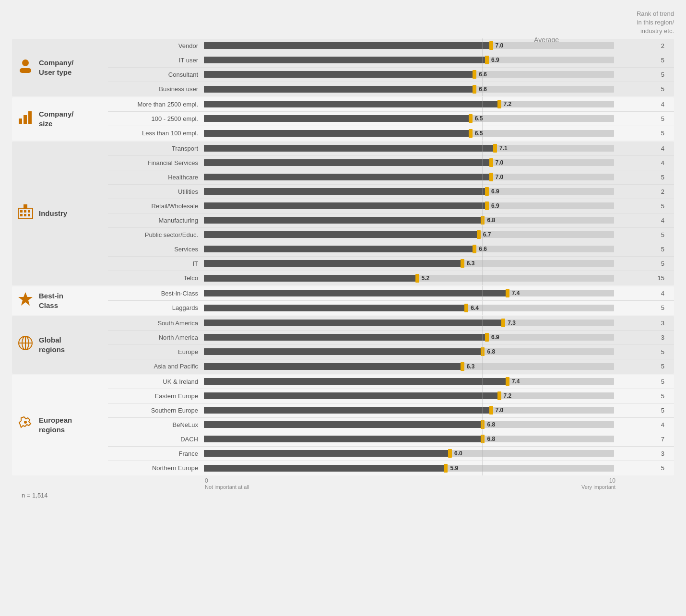 This screenshot has width=686, height=616. What do you see at coordinates (156, 468) in the screenshot?
I see `row-label-european-regions-6: Northern Europe` at bounding box center [156, 468].